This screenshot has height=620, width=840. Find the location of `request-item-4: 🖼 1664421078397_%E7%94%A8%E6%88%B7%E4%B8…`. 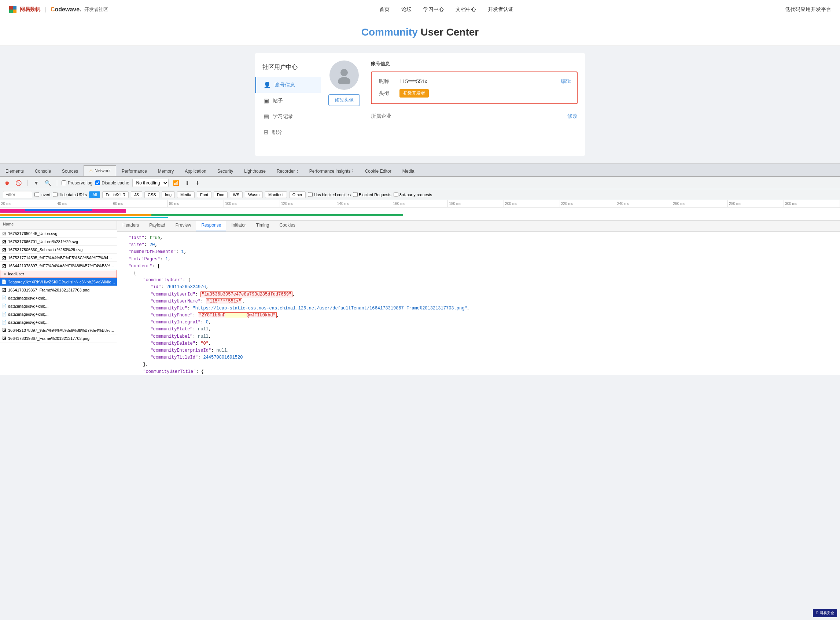

request-item-4: 🖼 1664421078397_%E7%94%A8%E6%88%B7%E4%B8… is located at coordinates (59, 266).